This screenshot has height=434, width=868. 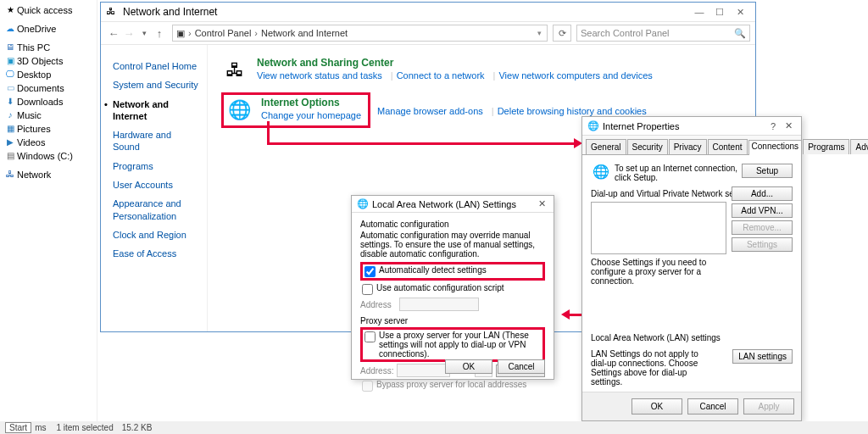 What do you see at coordinates (431, 111) in the screenshot?
I see `link-manage-addons: Manage browser add-ons` at bounding box center [431, 111].